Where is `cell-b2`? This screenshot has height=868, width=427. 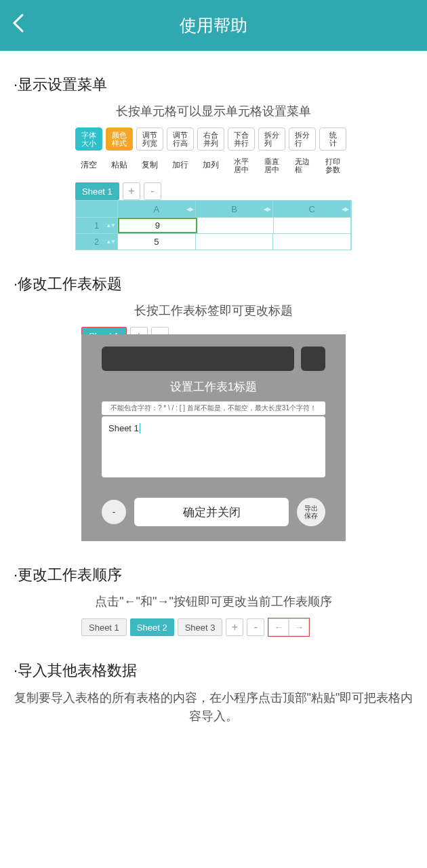
cell-b2 is located at coordinates (235, 241).